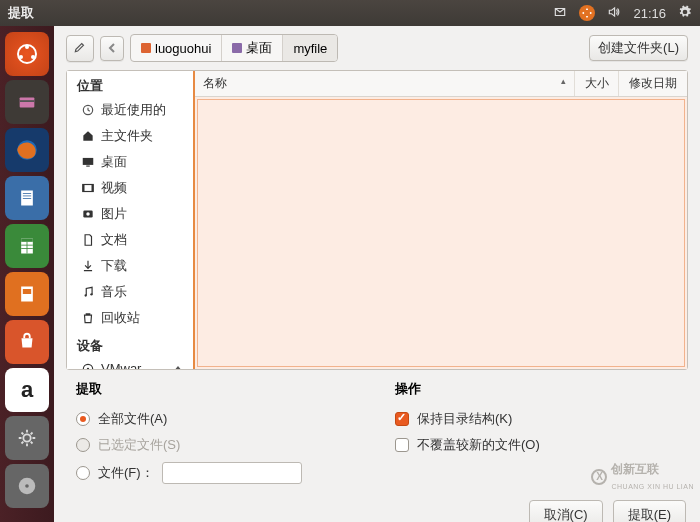 The image size is (700, 522). Describe the element at coordinates (27, 342) in the screenshot. I see `software-center-icon` at that location.